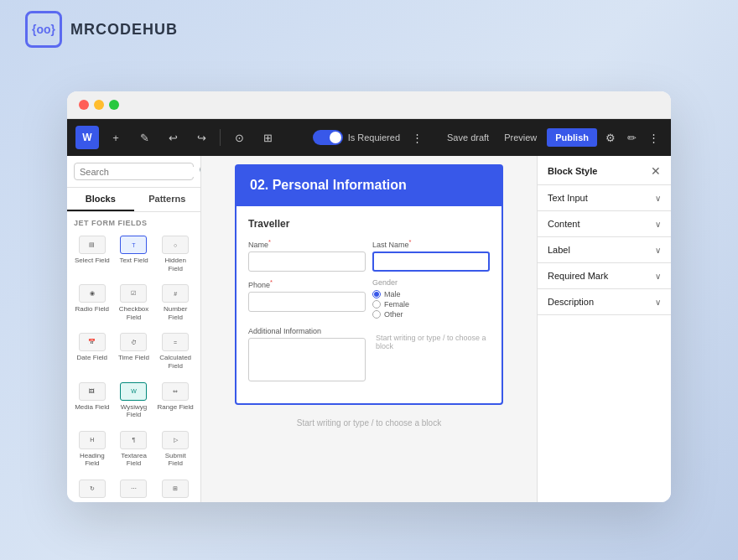  Describe the element at coordinates (431, 314) in the screenshot. I see `gender-other-option: Other` at that location.